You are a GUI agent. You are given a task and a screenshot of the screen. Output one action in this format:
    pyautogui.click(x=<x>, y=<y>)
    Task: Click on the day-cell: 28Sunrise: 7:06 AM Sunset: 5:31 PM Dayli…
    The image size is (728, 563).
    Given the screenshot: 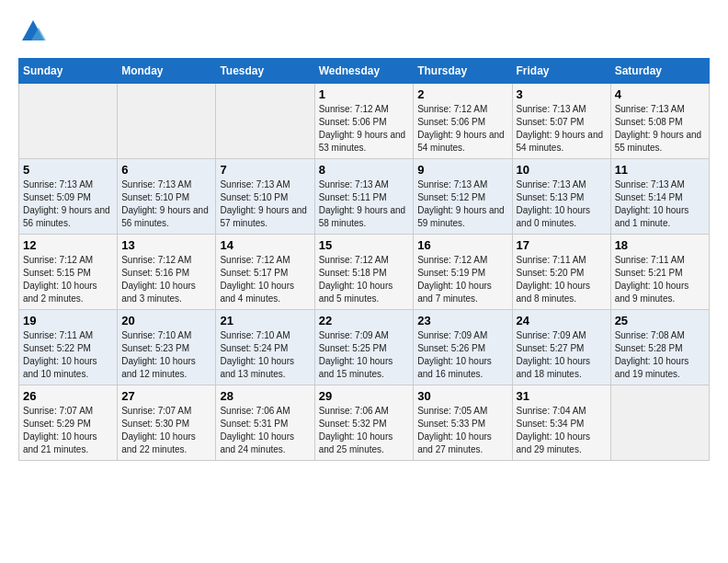 What is the action you would take?
    pyautogui.click(x=265, y=423)
    